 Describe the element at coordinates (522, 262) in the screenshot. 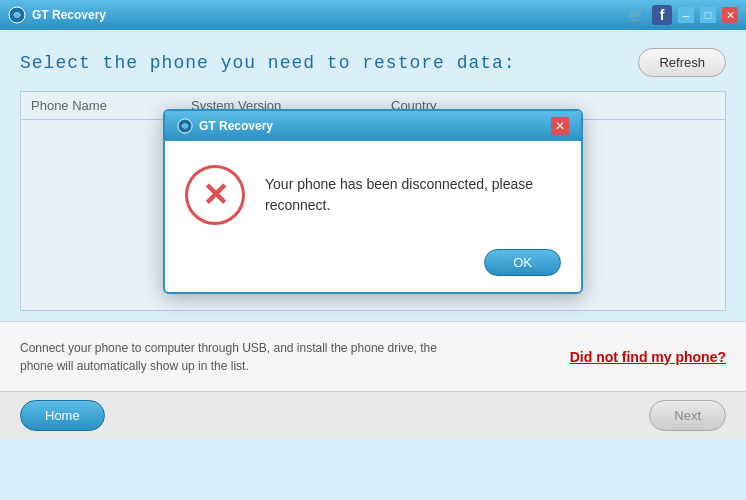

I see `ok-button: OK` at that location.